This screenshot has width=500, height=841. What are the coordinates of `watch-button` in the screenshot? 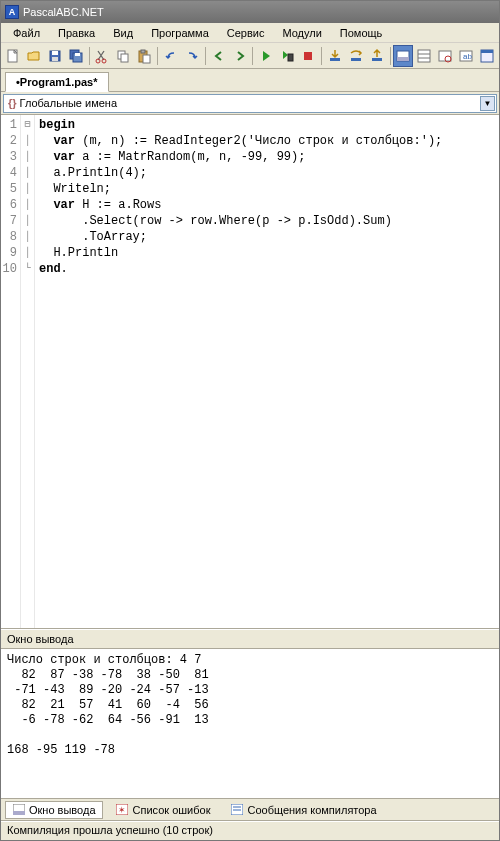 It's located at (445, 56).